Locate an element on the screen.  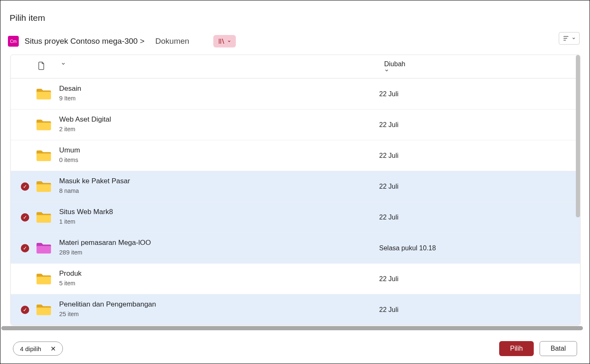
item-modified: Selasa pukul 10.18 is located at coordinates (408, 248).